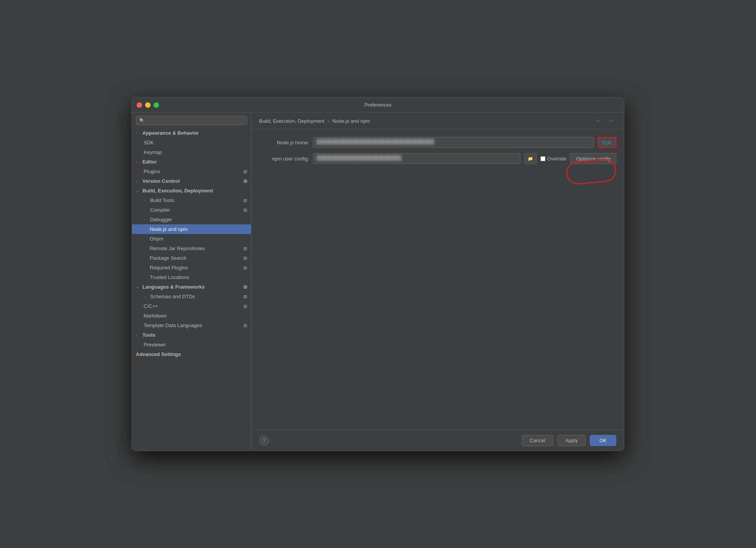  What do you see at coordinates (139, 105) in the screenshot?
I see `close-button` at bounding box center [139, 105].